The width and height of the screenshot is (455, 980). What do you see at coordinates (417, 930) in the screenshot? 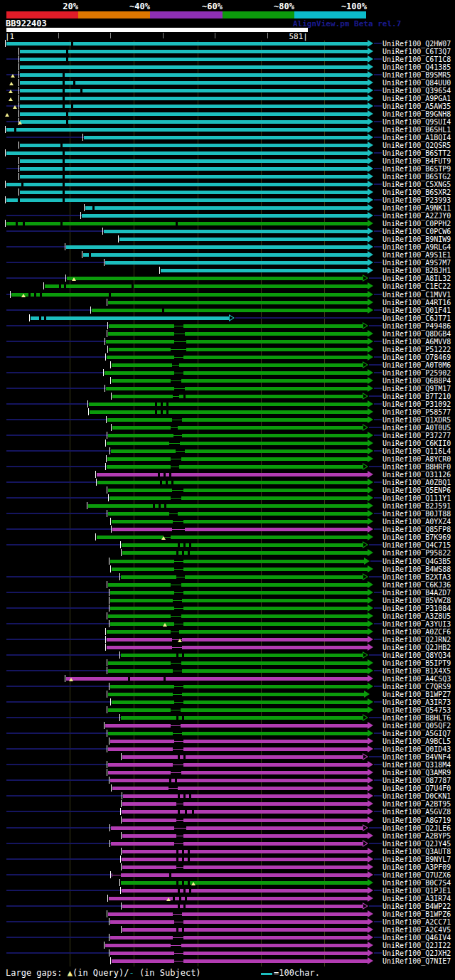
I see `subject-id-label: UniRef100_A2C4V5` at bounding box center [417, 930].